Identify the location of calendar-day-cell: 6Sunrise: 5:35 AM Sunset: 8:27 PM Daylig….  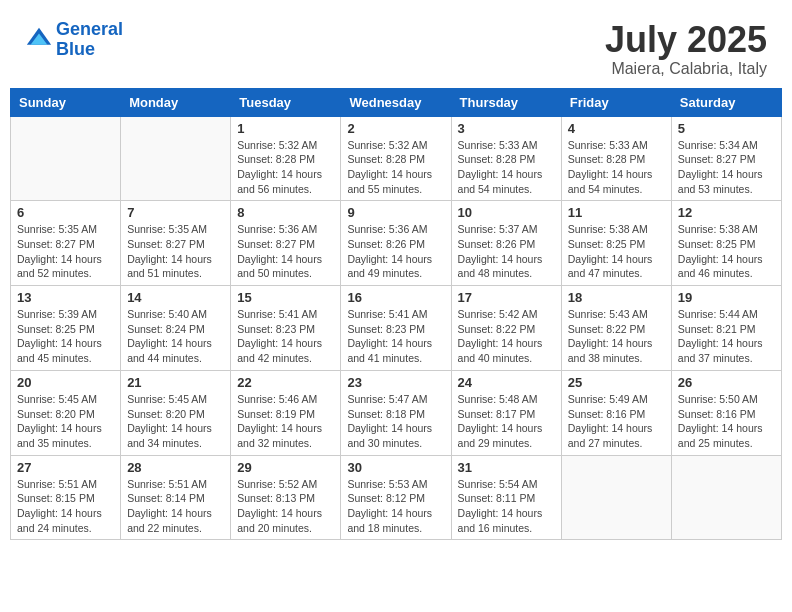
(66, 244).